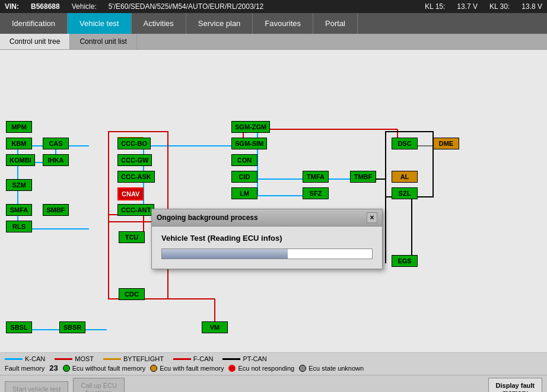 The height and width of the screenshot is (392, 547). I want to click on ecu-cas: CAS, so click(56, 144).